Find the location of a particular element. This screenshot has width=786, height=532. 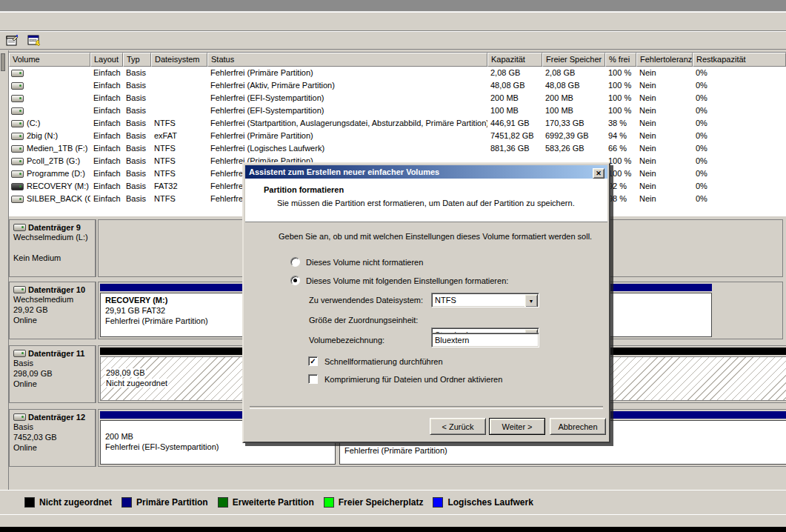

app-titlebar is located at coordinates (393, 6).